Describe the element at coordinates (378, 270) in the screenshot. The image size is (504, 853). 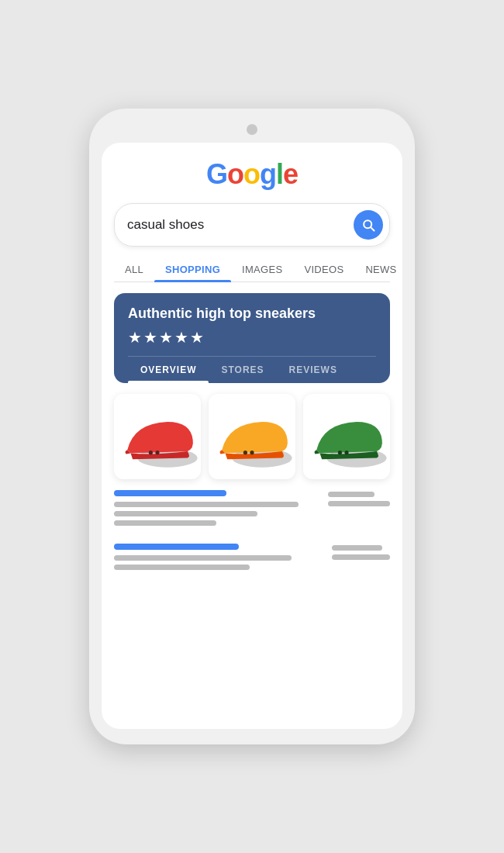
I see `tab-news: NEWS` at that location.